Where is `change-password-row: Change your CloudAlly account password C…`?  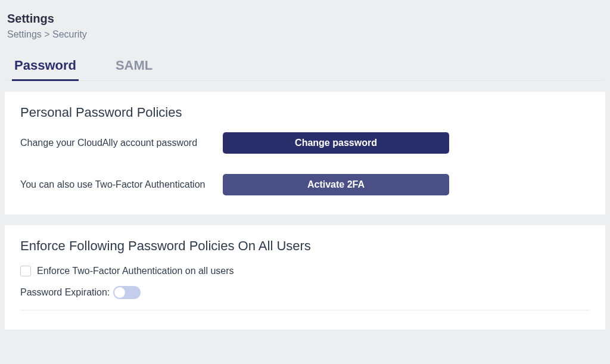
change-password-row: Change your CloudAlly account password C… is located at coordinates (305, 143).